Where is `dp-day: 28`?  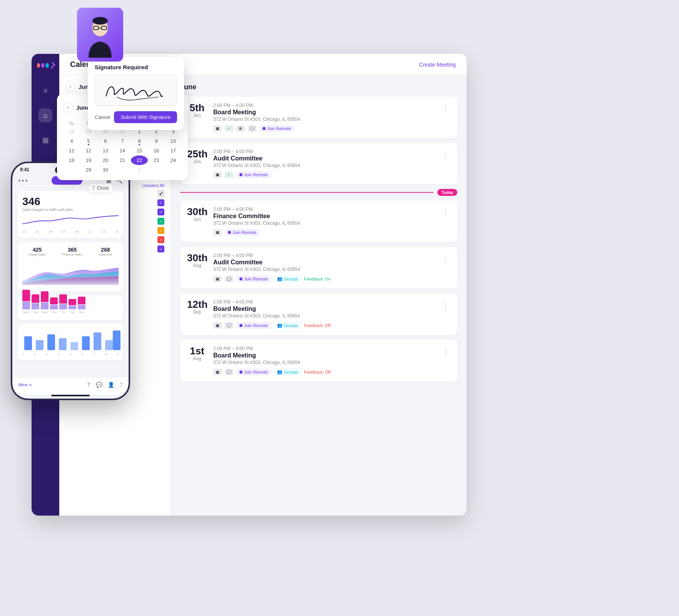
dp-day: 28 is located at coordinates (72, 132).